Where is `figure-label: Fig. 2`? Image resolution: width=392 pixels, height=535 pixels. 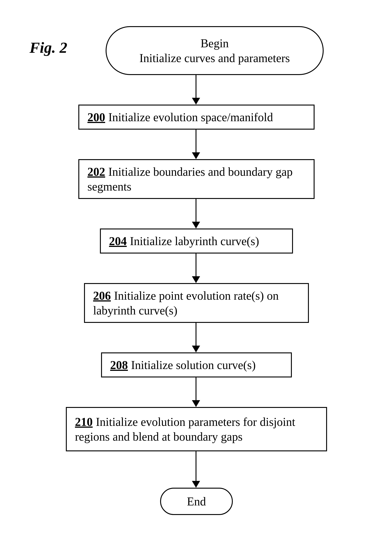
figure-label: Fig. 2 is located at coordinates (48, 48).